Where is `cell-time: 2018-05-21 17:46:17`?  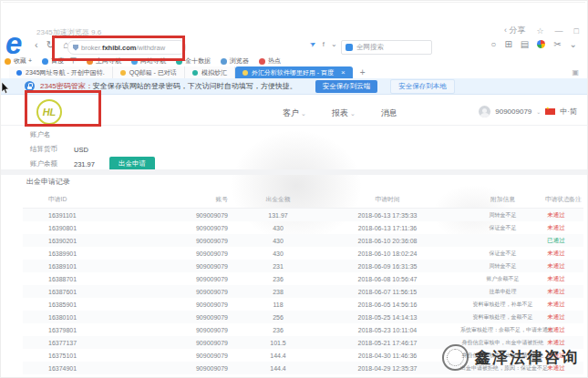 cell-time: 2018-05-21 17:46:17 is located at coordinates (387, 342).